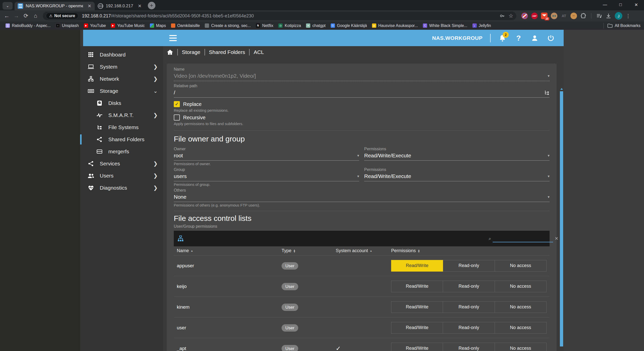 The image size is (644, 351). What do you see at coordinates (470, 251) in the screenshot?
I see `column-permissions: Permissions▲▼` at bounding box center [470, 251].